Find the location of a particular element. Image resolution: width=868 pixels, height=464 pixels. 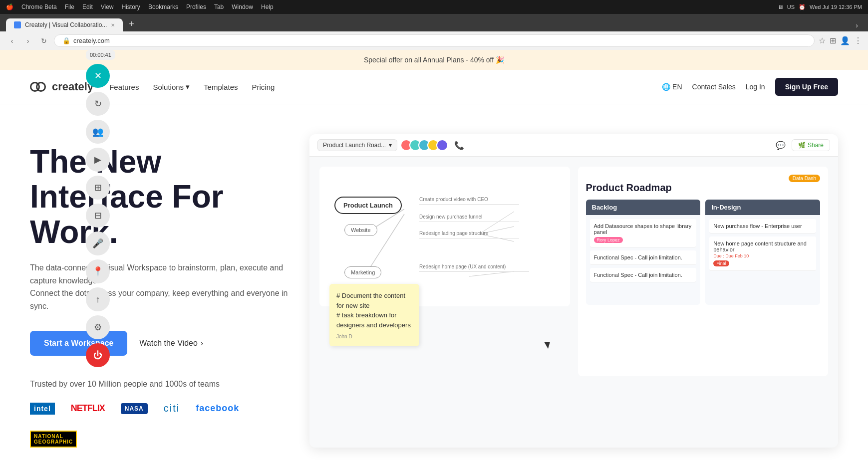

sync-button: ↻ is located at coordinates (98, 104).